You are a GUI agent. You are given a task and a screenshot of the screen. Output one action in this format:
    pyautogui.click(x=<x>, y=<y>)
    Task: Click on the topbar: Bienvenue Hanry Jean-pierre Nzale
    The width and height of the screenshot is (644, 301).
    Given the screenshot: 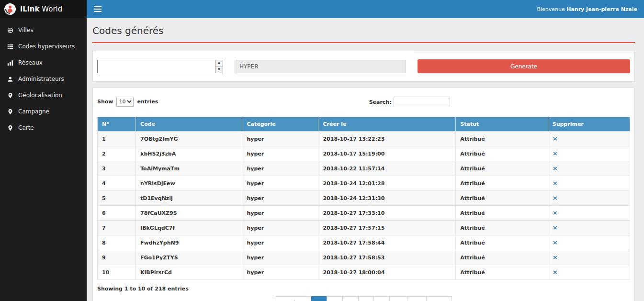 What is the action you would take?
    pyautogui.click(x=365, y=9)
    